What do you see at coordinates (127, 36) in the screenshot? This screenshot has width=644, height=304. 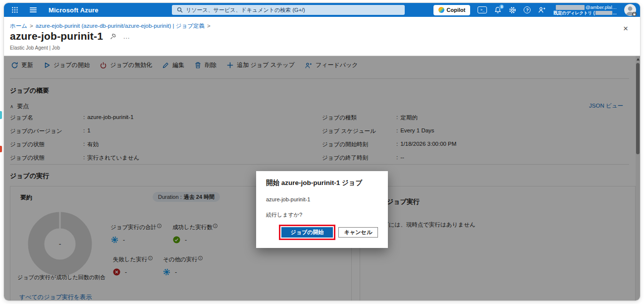 I see `more-options-button: …` at bounding box center [127, 36].